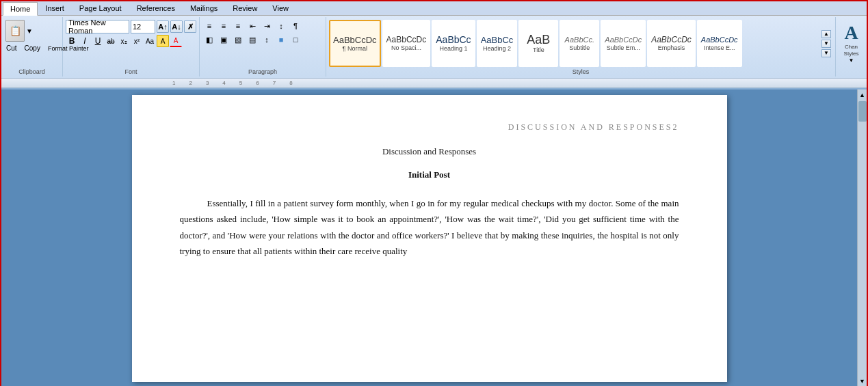 The width and height of the screenshot is (868, 386). I want to click on shading-button: ■, so click(281, 40).